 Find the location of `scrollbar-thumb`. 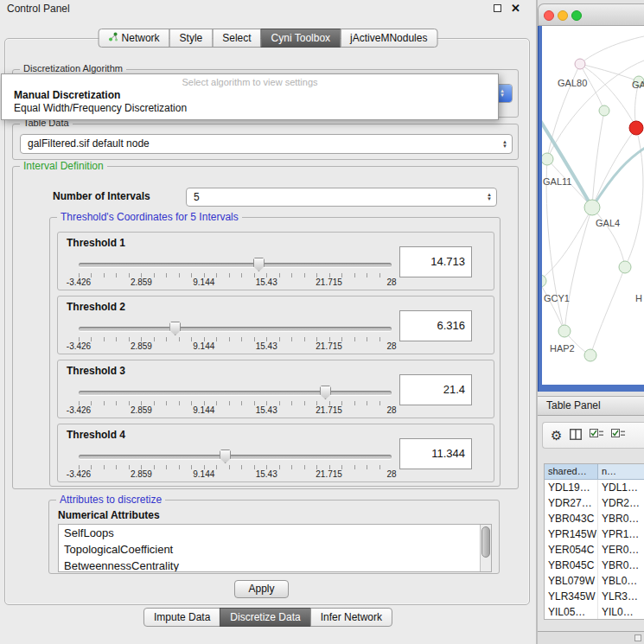

scrollbar-thumb is located at coordinates (486, 542).